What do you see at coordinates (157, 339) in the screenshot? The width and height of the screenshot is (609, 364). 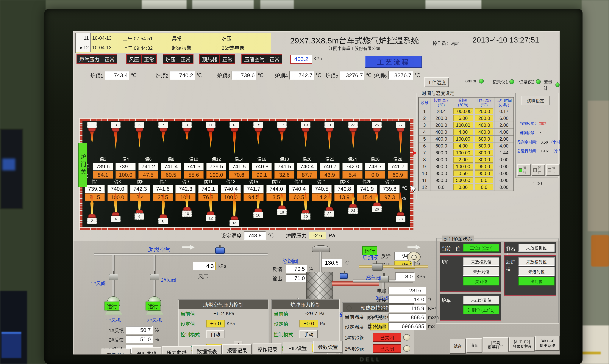 I see `readout-unit: %` at bounding box center [157, 339].